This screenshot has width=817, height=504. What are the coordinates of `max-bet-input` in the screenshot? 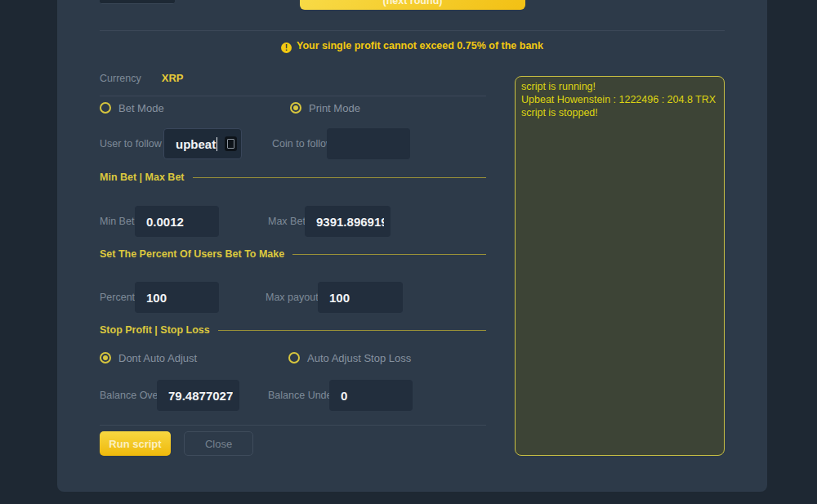 It's located at (348, 221).